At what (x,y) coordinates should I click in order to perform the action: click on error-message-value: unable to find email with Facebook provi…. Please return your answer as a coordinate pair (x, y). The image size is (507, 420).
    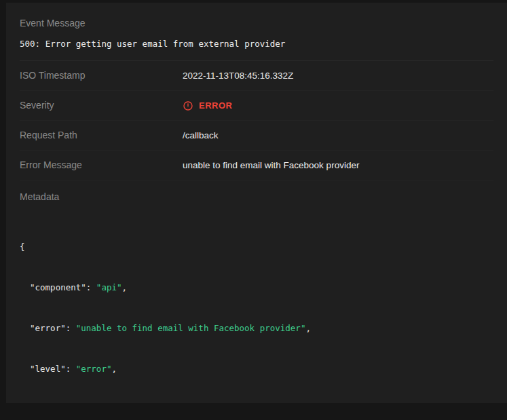
    Looking at the image, I should click on (271, 166).